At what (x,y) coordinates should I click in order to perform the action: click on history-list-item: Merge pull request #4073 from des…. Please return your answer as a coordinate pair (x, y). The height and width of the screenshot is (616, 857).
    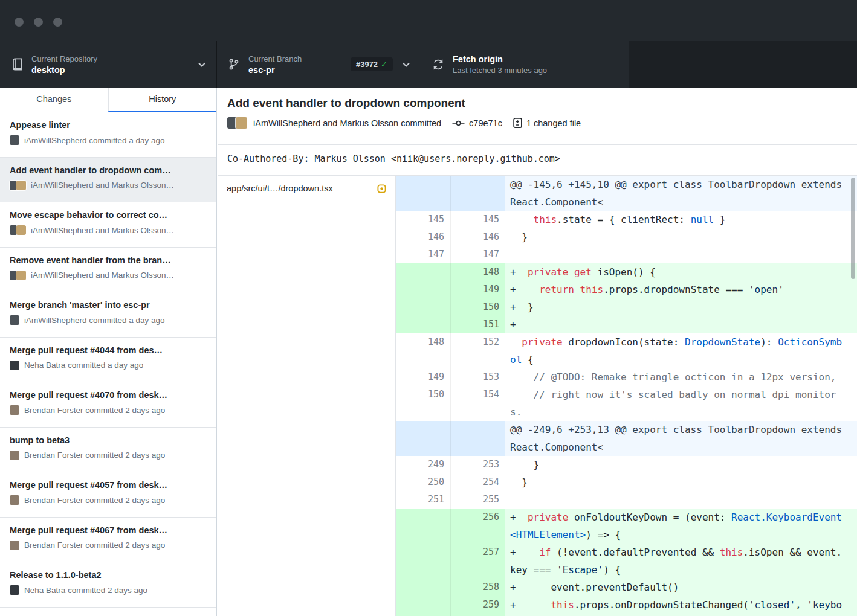
    Looking at the image, I should click on (108, 612).